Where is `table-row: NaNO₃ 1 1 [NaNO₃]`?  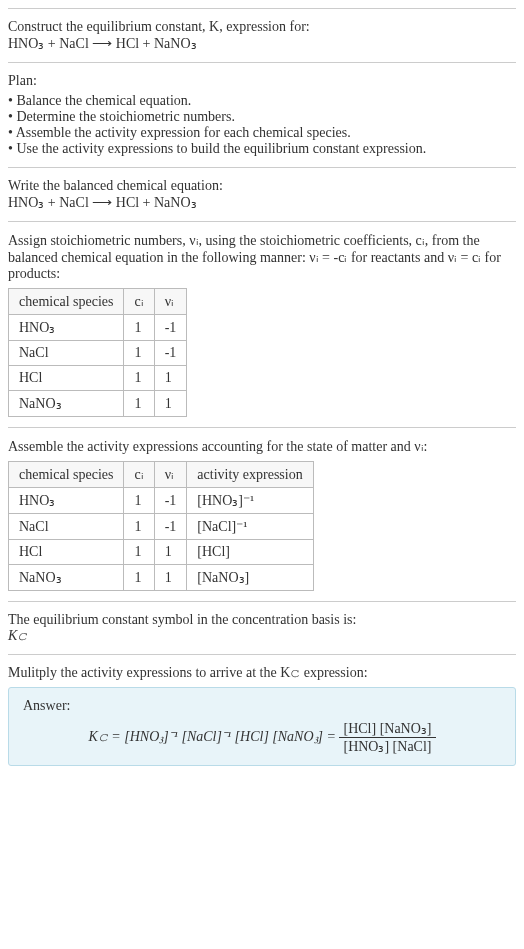 table-row: NaNO₃ 1 1 [NaNO₃] is located at coordinates (162, 578).